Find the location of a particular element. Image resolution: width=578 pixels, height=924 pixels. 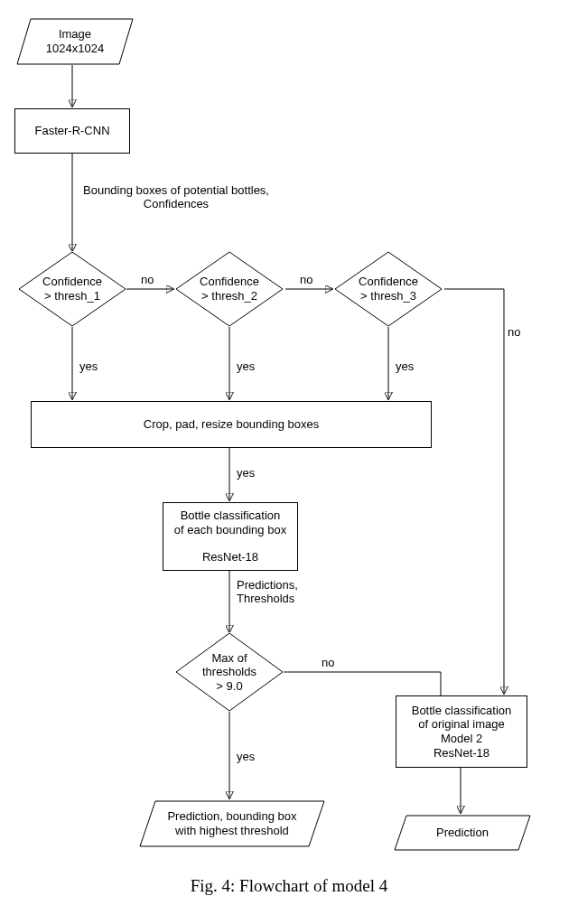

node-decision-max-thresh: Max of thresholds > 9.0 is located at coordinates (229, 672).